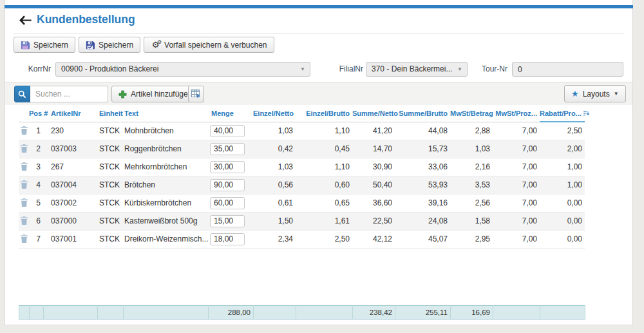 The height and width of the screenshot is (333, 644). Describe the element at coordinates (36, 203) in the screenshot. I see `cell-pos: 5` at that location.